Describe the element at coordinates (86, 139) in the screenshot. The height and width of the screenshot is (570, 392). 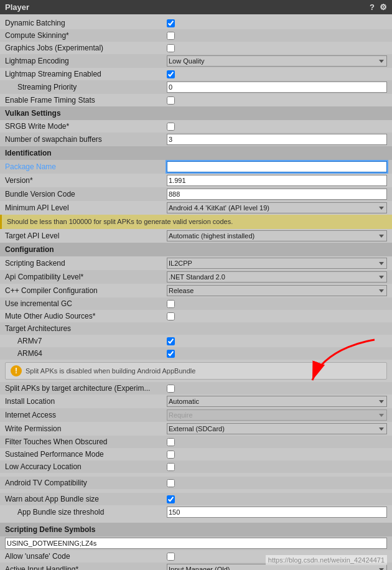
I see `setting-label: Number of swapchain buffers` at that location.